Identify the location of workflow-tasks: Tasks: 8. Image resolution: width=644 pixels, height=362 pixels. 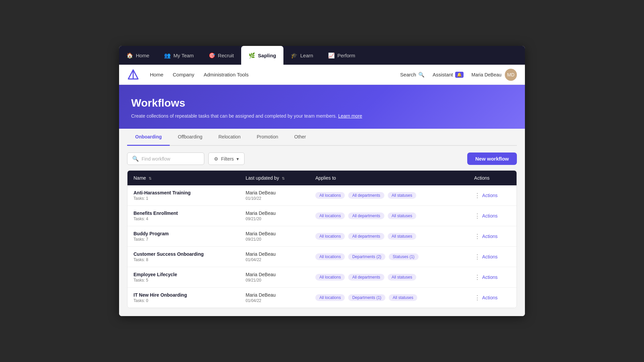
(183, 260).